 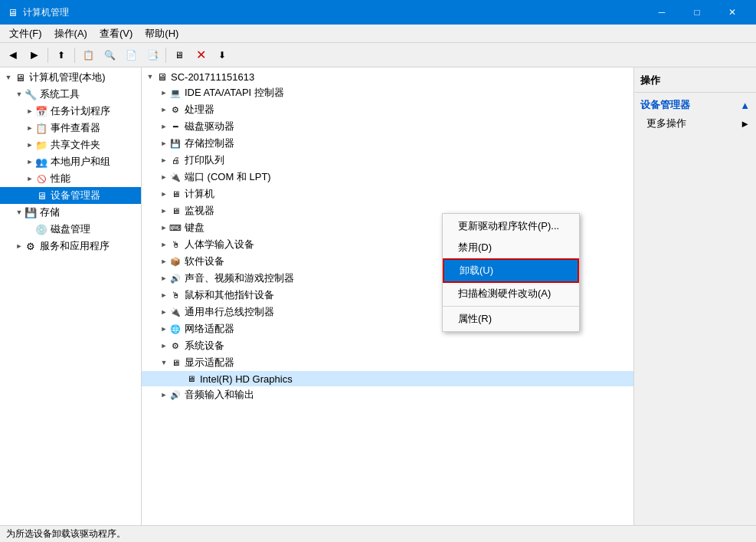 What do you see at coordinates (70, 162) in the screenshot?
I see `tree-item-local-users: ► 👥 本地用户和组` at bounding box center [70, 162].